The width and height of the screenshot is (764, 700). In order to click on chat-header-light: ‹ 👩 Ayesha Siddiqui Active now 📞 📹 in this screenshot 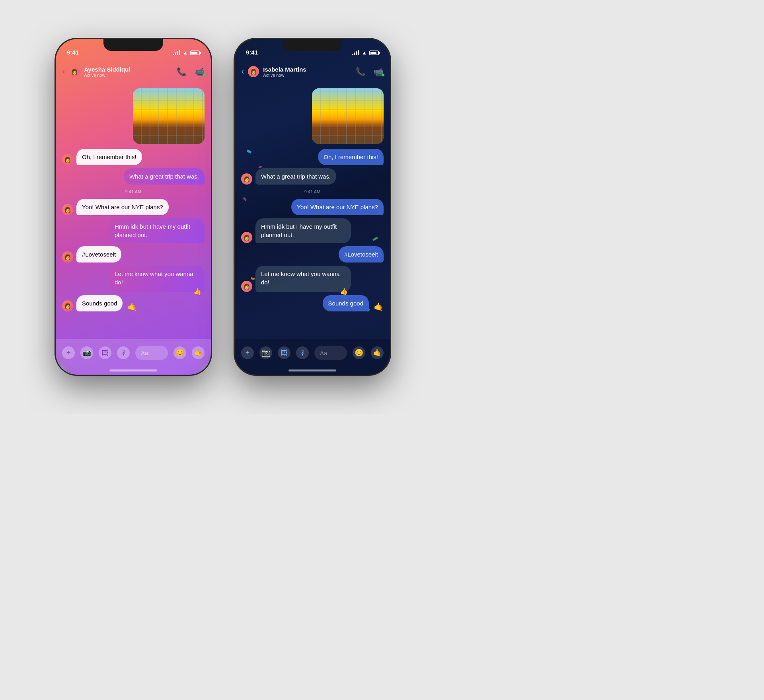, I will do `click(133, 72)`.